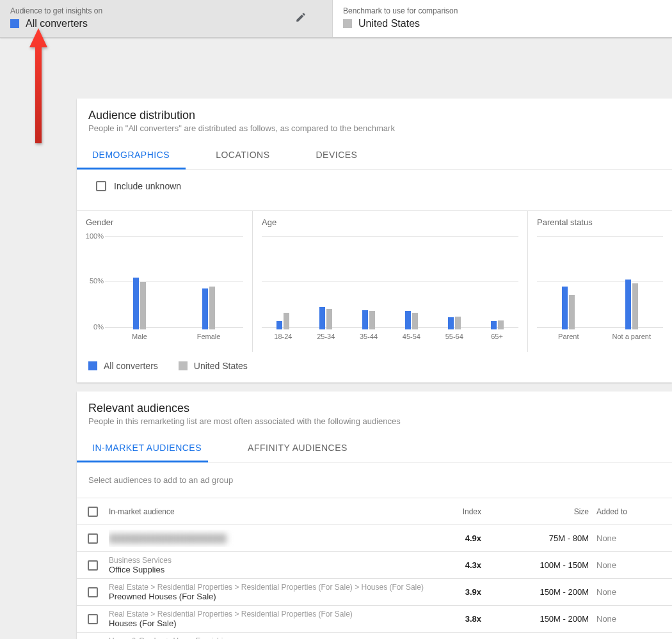 This screenshot has width=672, height=639. Describe the element at coordinates (542, 512) in the screenshot. I see `col-size: Size` at that location.